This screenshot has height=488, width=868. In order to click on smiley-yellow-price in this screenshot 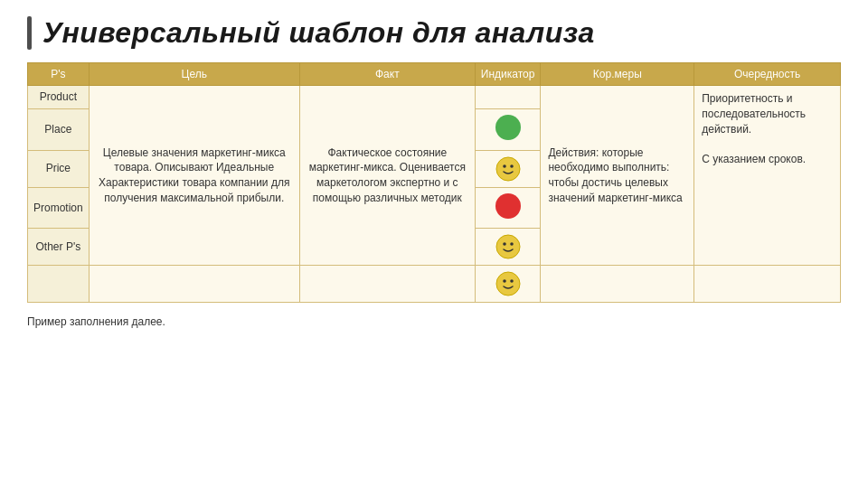, I will do `click(508, 169)`.